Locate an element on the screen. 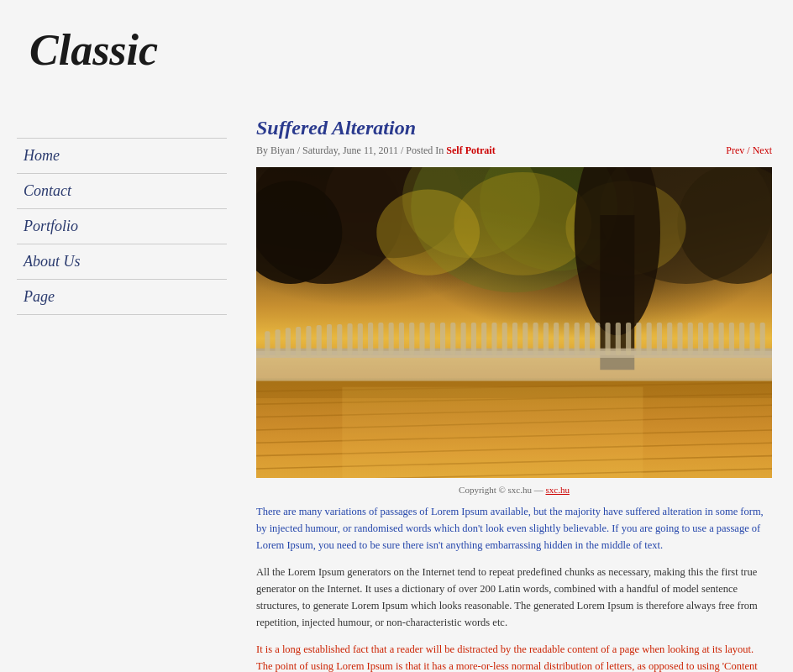 Image resolution: width=793 pixels, height=672 pixels. image-copyright: Copyright © sxc.hu — sxc.hu is located at coordinates (514, 490).